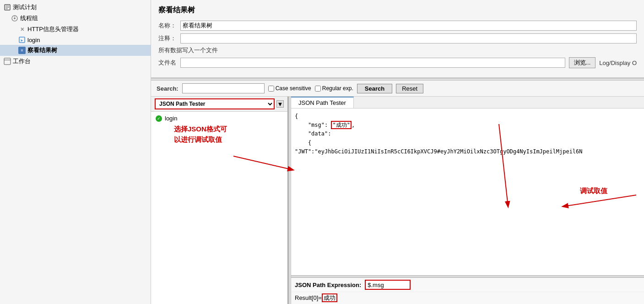 The image size is (644, 304). Describe the element at coordinates (75, 18) in the screenshot. I see `sidebar-item-thread-group: 线程组` at that location.